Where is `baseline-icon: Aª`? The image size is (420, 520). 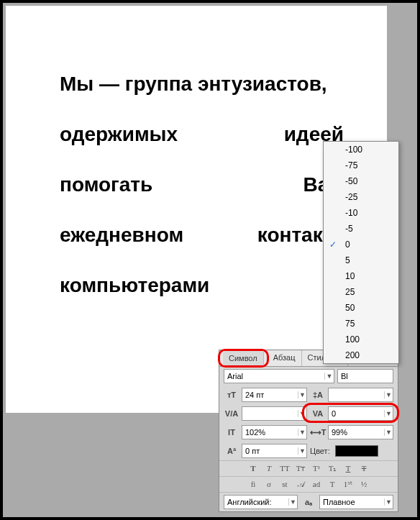 baseline-icon: Aª is located at coordinates (232, 451).